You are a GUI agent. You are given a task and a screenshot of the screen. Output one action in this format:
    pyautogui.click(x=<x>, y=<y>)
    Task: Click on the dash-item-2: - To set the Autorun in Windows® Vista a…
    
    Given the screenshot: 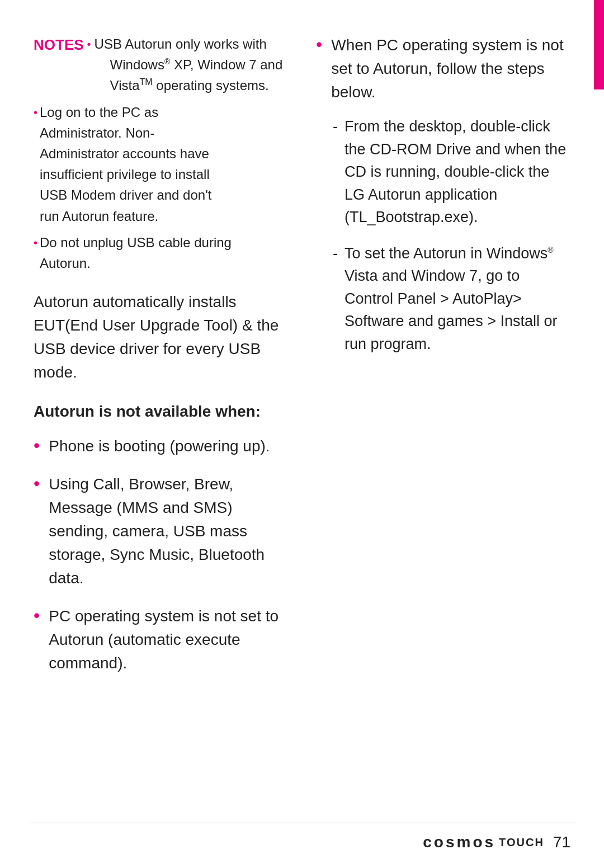 What is the action you would take?
    pyautogui.click(x=452, y=299)
    